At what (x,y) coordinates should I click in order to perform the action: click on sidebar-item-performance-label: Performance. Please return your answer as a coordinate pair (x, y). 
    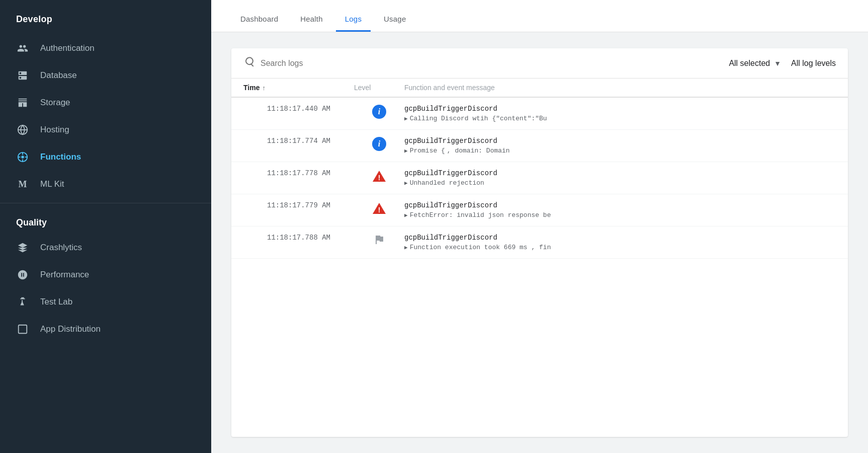
    Looking at the image, I should click on (64, 275).